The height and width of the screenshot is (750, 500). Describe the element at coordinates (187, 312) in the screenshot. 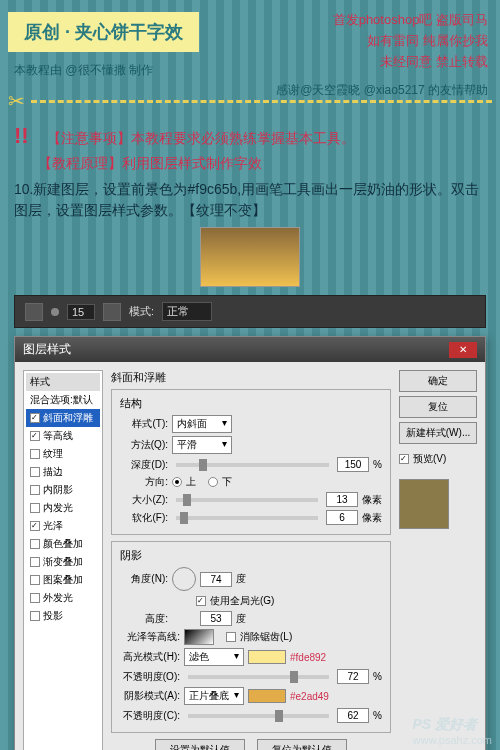

I see `blend-mode-dropdown: 正常` at that location.